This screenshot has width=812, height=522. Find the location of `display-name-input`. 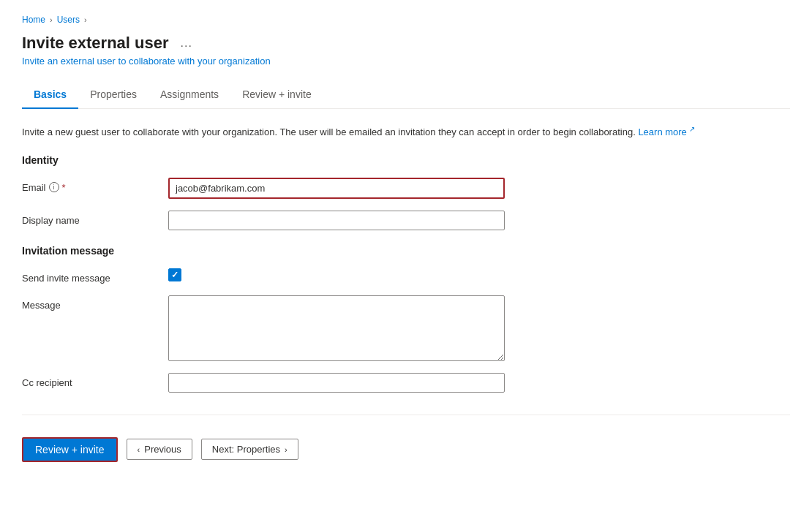

display-name-input is located at coordinates (337, 221).